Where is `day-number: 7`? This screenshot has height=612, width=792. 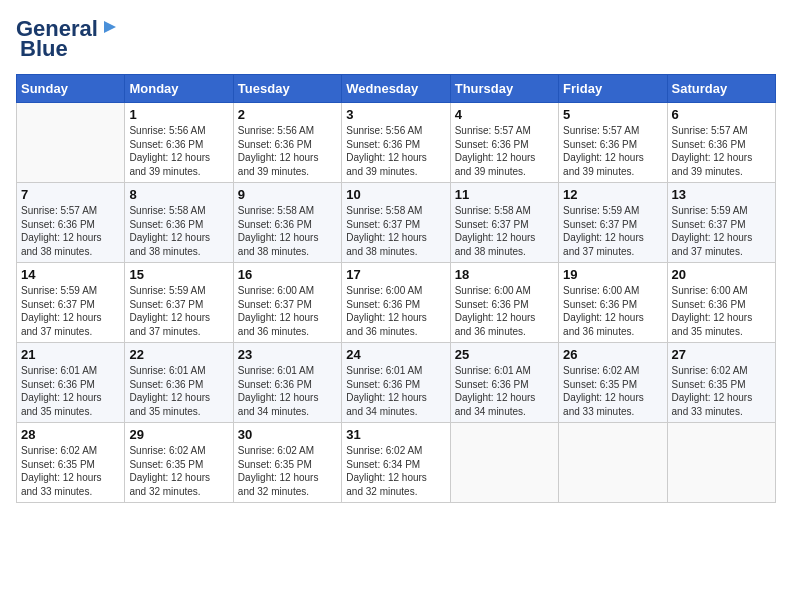 day-number: 7 is located at coordinates (70, 194).